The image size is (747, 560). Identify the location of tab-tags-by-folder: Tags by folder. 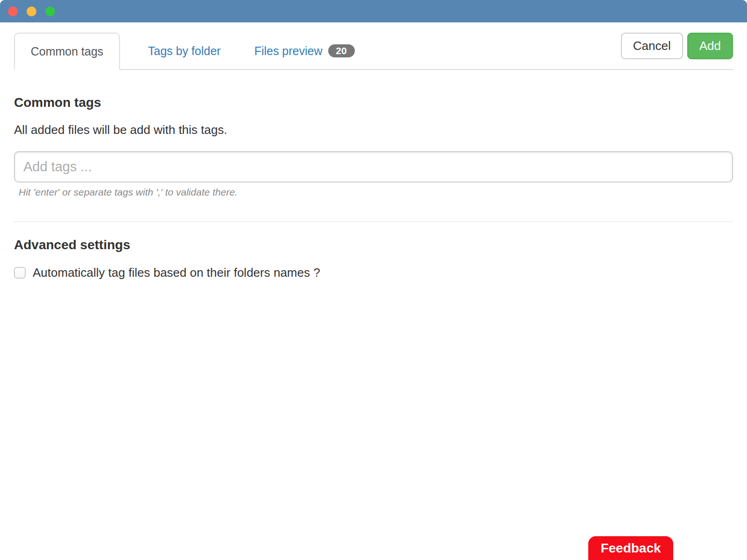
(184, 51).